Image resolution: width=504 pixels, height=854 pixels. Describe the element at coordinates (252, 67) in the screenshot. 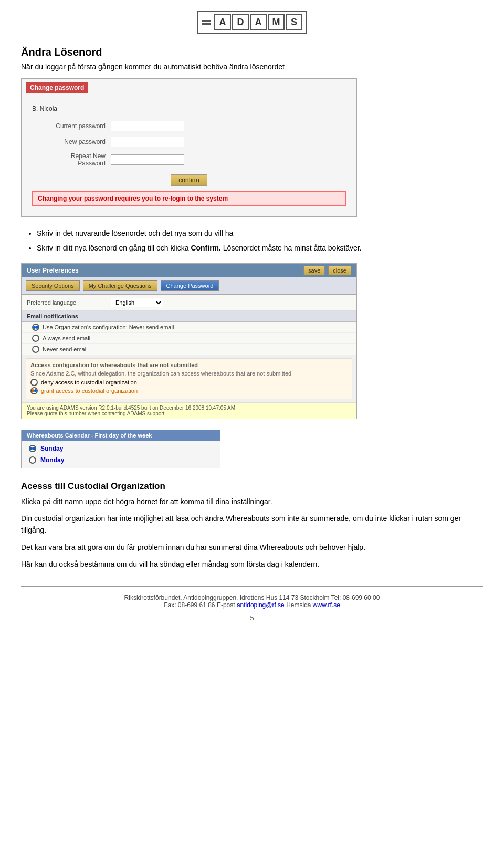

I see `intro-text: När du loggar på första gången kommer du…` at that location.